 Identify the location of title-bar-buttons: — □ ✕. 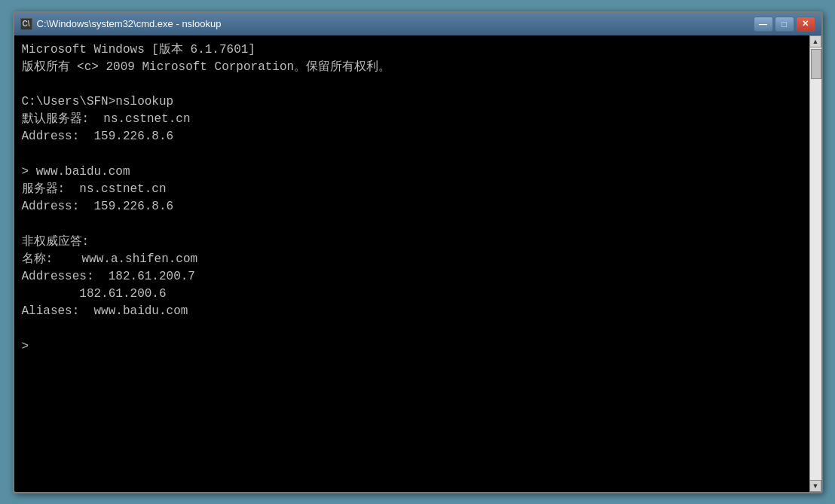
(785, 24).